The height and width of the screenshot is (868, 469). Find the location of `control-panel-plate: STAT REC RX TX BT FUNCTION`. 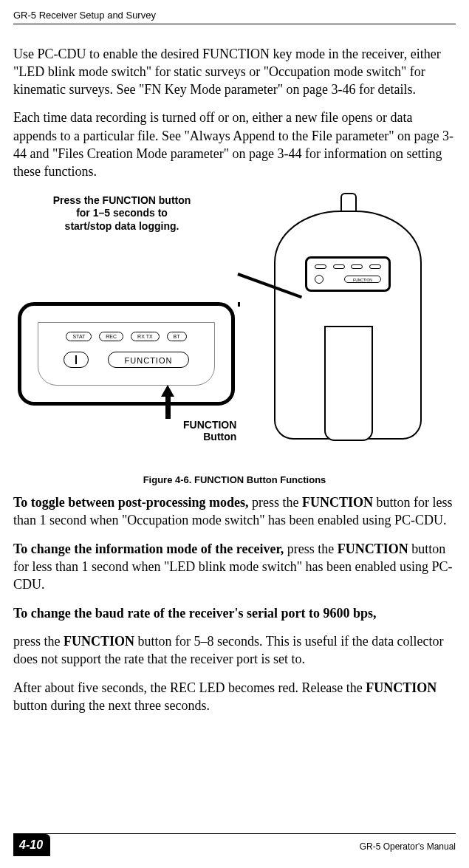

control-panel-plate: STAT REC RX TX BT FUNCTION is located at coordinates (126, 354).